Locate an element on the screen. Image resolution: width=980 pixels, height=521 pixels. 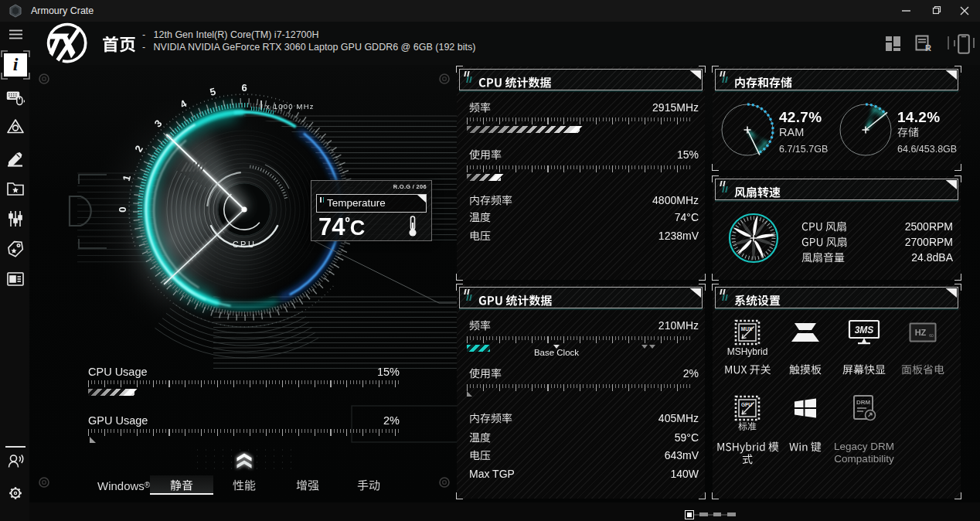
svg-text: MUX is located at coordinates (747, 329).